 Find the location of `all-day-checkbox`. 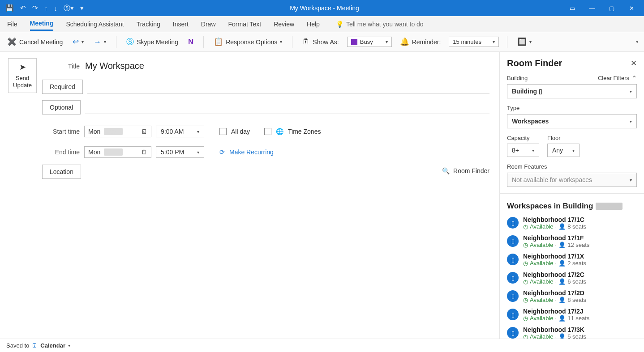

all-day-checkbox is located at coordinates (223, 131).